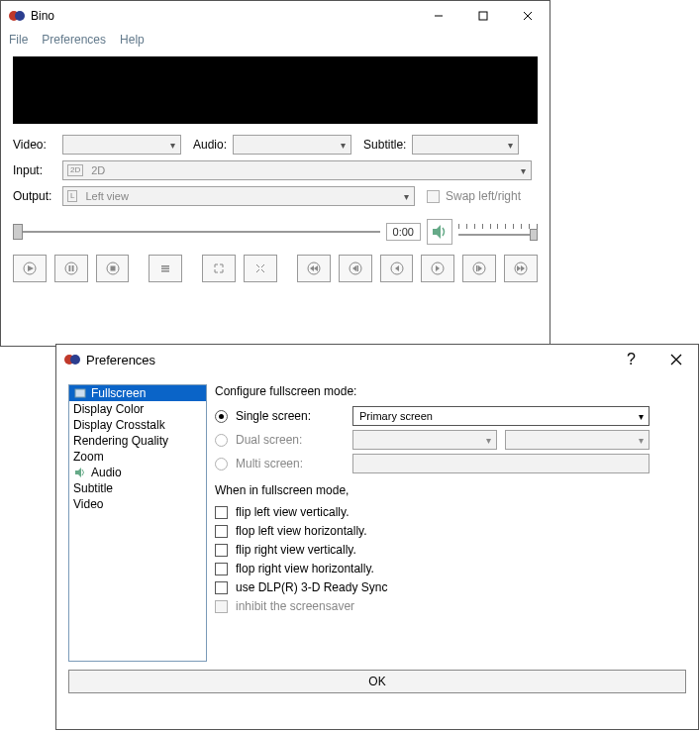 This screenshot has height=732, width=700. What do you see at coordinates (465, 145) in the screenshot?
I see `subtitle-select: ▾` at bounding box center [465, 145].